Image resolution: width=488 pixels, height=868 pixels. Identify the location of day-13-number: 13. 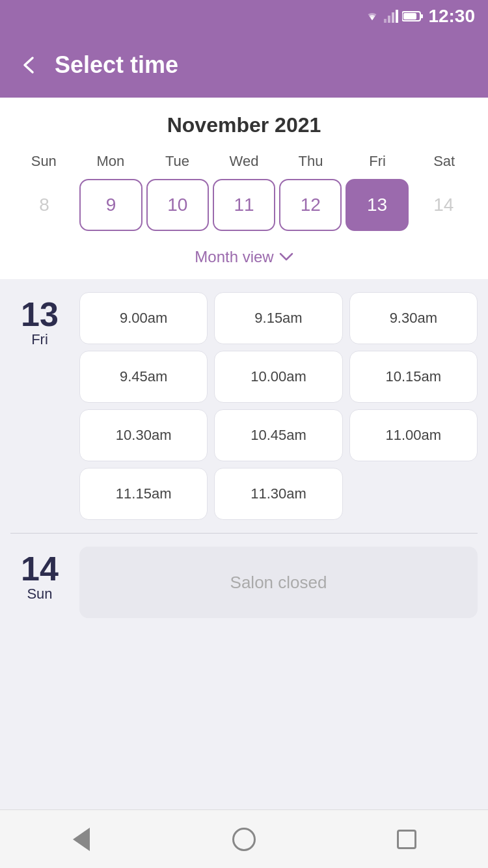
(40, 314).